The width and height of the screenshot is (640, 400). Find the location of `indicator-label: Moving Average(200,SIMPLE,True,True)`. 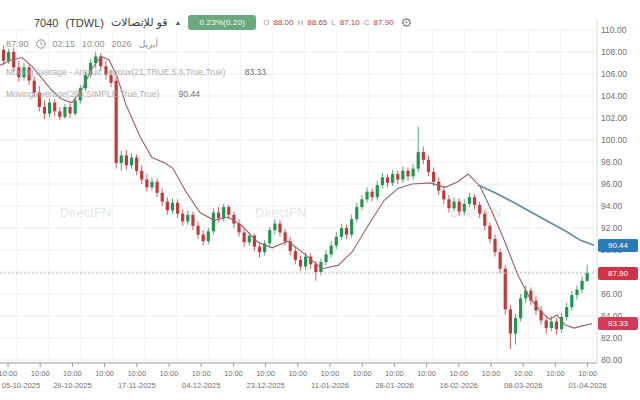

indicator-label: Moving Average(200,SIMPLE,True,True) is located at coordinates (82, 94).